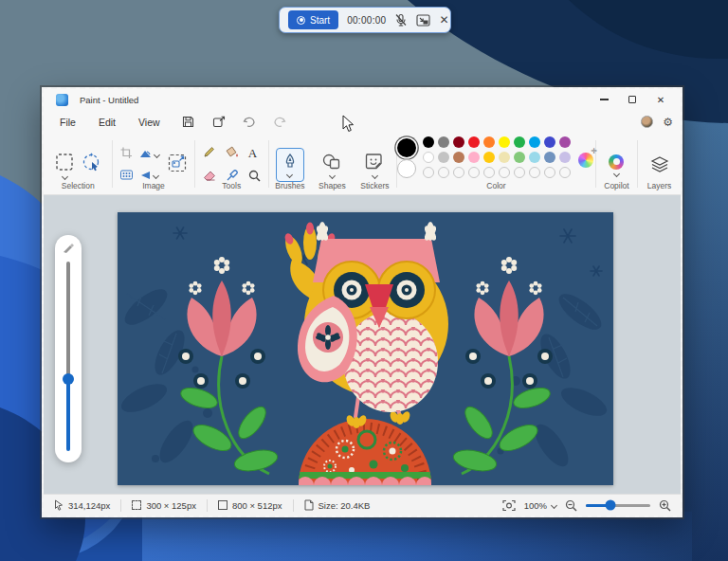 The height and width of the screenshot is (561, 728). I want to click on record-start-label: Start, so click(320, 21).